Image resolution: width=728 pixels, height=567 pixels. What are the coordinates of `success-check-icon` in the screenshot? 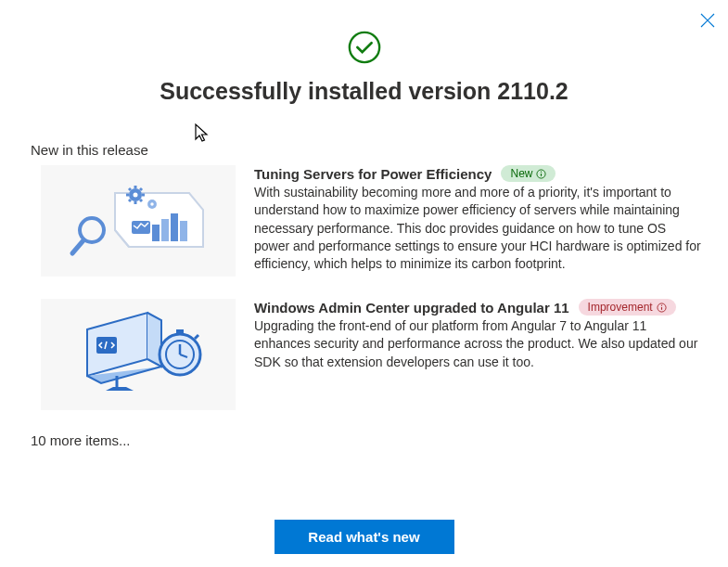 It's located at (364, 47).